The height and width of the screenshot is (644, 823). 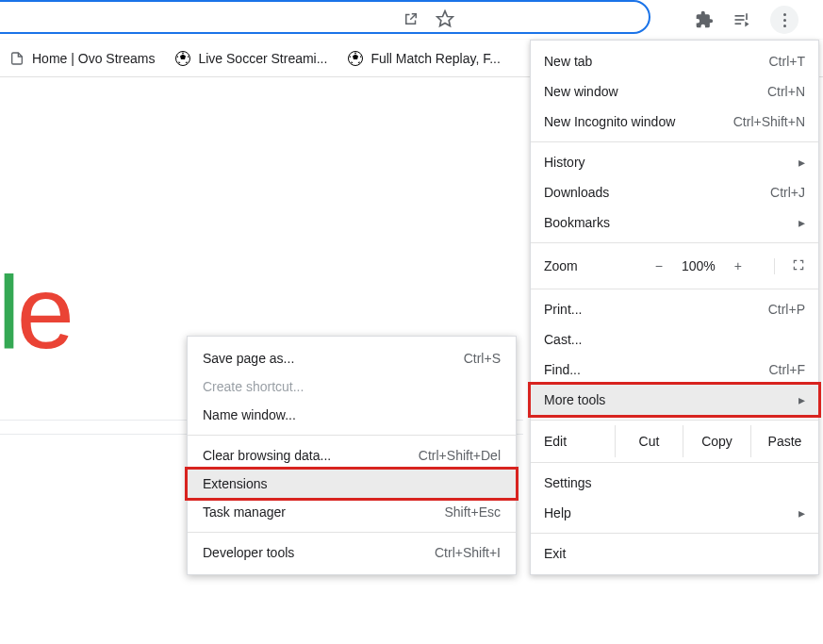 What do you see at coordinates (669, 223) in the screenshot?
I see `menu-label: Bookmarks` at bounding box center [669, 223].